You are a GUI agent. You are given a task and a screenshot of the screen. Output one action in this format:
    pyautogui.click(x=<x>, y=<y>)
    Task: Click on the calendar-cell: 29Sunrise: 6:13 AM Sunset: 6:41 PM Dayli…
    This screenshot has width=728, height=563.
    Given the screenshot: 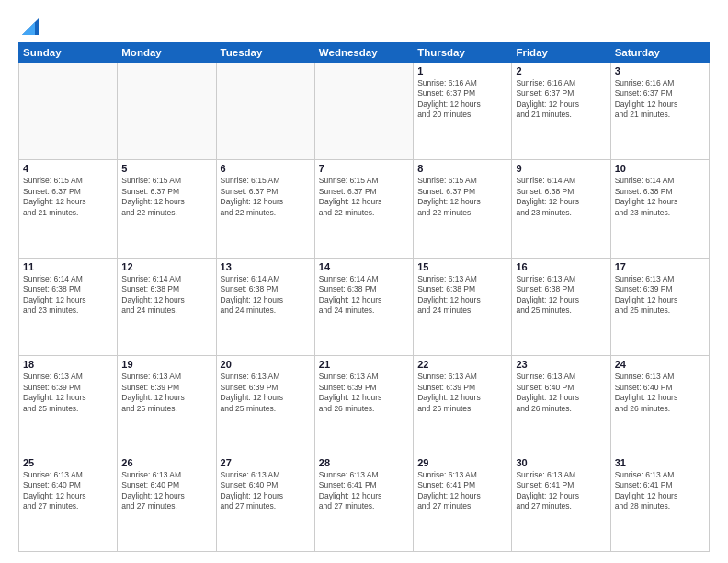 What is the action you would take?
    pyautogui.click(x=463, y=502)
    